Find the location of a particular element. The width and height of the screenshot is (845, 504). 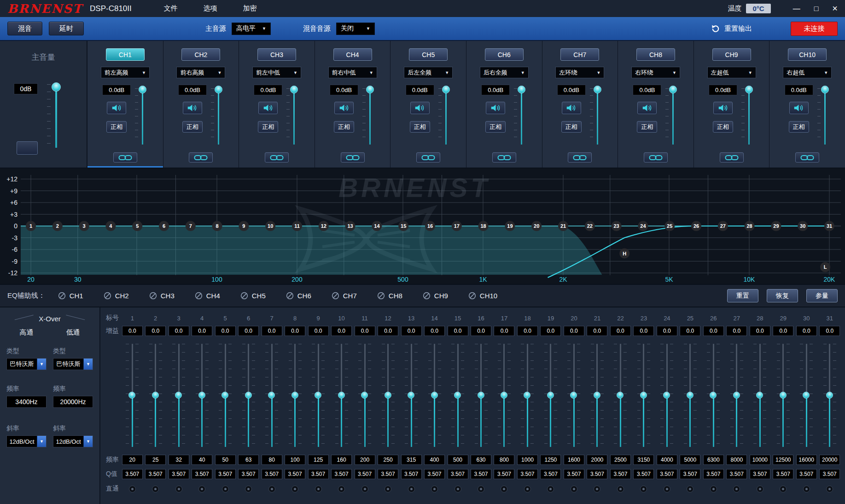

band-14-gain-slider is located at coordinates (435, 395).